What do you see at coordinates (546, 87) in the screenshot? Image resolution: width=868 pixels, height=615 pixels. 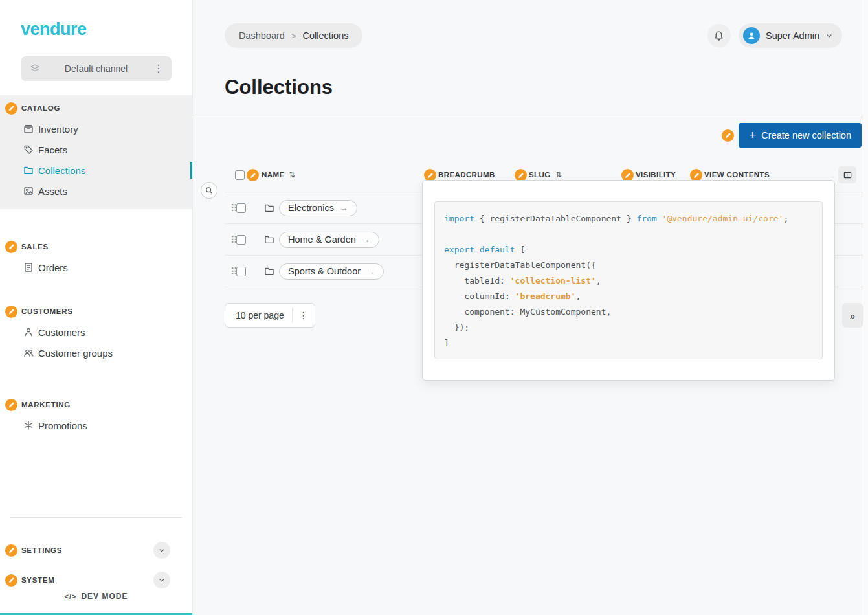 I see `page-title: Collections` at bounding box center [546, 87].